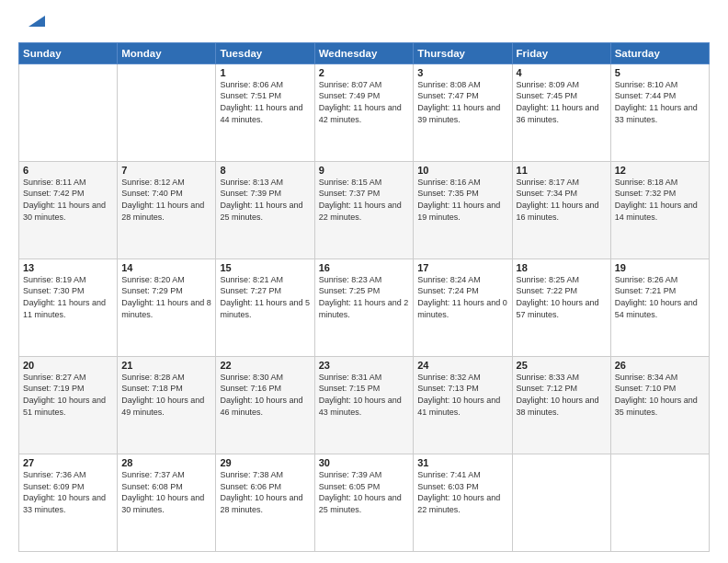 Image resolution: width=728 pixels, height=563 pixels. What do you see at coordinates (265, 502) in the screenshot?
I see `calendar-cell: 29Sunrise: 7:38 AM Sunset: 6:06 PM Dayli…` at bounding box center [265, 502].